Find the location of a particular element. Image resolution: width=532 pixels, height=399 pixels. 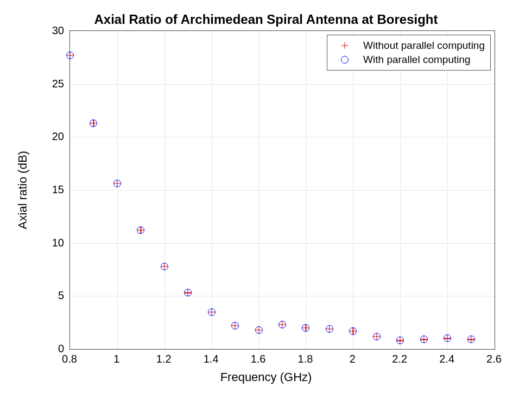

legend: Without parallel computing With parallel… is located at coordinates (409, 53).